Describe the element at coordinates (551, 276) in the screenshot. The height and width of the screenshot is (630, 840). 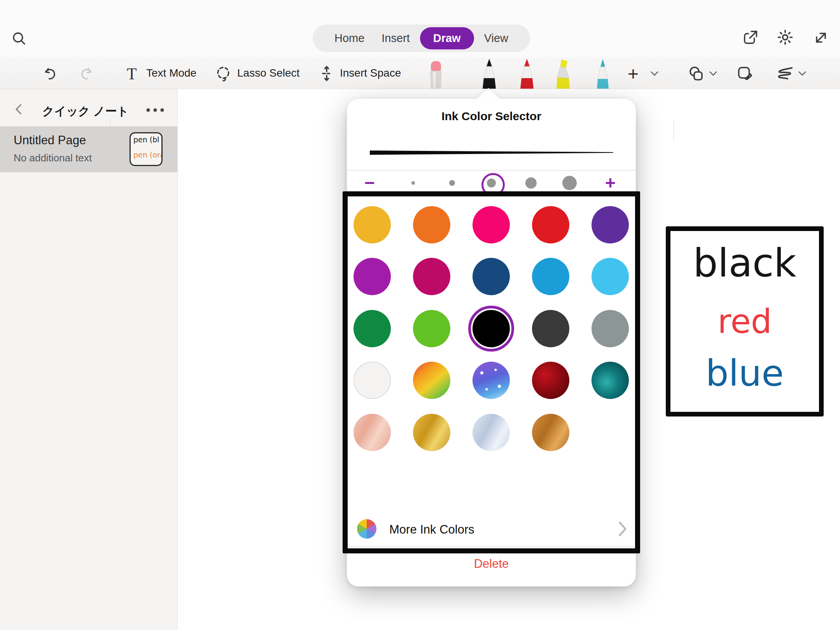
I see `swatch-azure` at that location.